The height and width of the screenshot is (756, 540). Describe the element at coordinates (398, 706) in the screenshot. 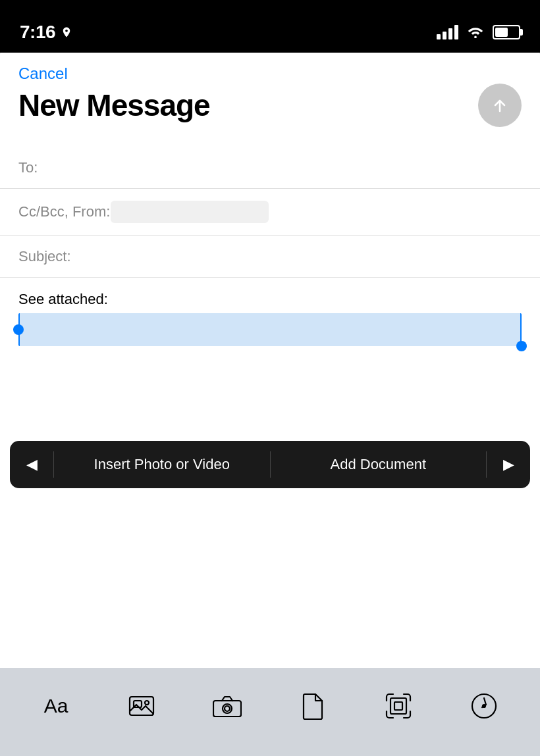

I see `scan-icon` at that location.